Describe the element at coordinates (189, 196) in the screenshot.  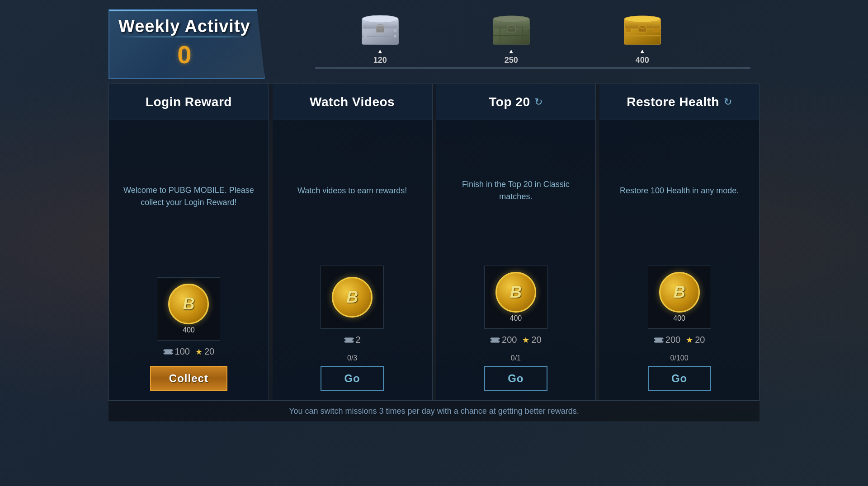
I see `mission-description-0: Welcome to PUBG MOBILE. Please collect y…` at that location.